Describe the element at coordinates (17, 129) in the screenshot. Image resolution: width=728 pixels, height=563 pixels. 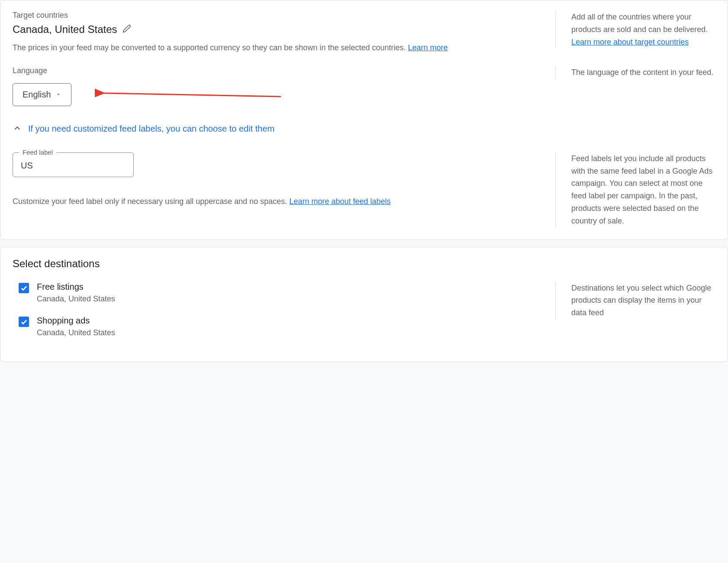
I see `chevron-up-icon` at that location.